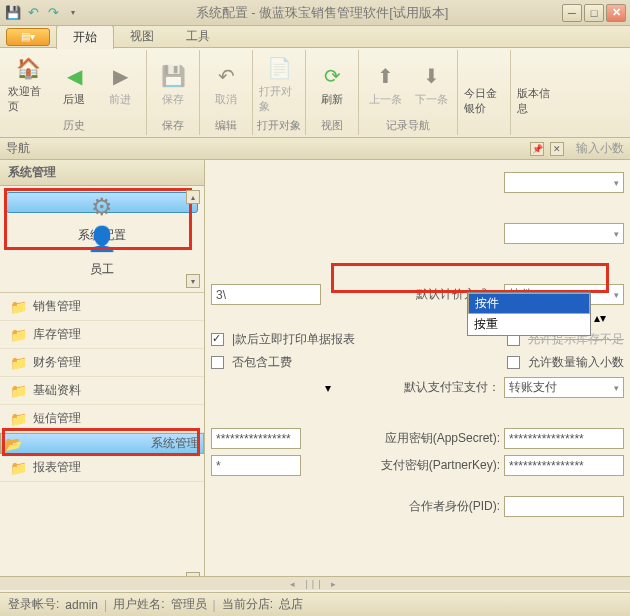 The height and width of the screenshot is (616, 630). Describe the element at coordinates (173, 84) in the screenshot. I see `save-button: 💾保存` at that location.